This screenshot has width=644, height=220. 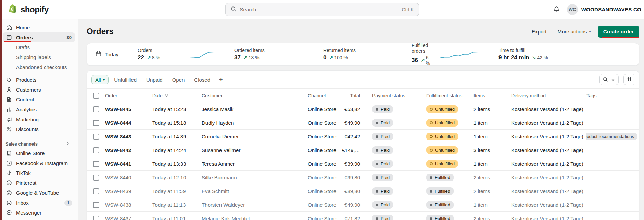 What do you see at coordinates (592, 96) in the screenshot?
I see `column-header-label: Tags` at bounding box center [592, 96].